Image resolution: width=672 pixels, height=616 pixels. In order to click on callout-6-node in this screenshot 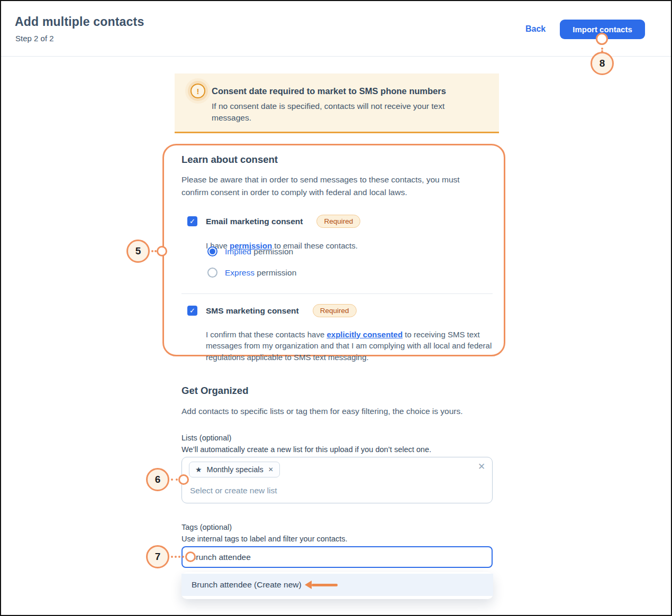, I will do `click(184, 480)`.